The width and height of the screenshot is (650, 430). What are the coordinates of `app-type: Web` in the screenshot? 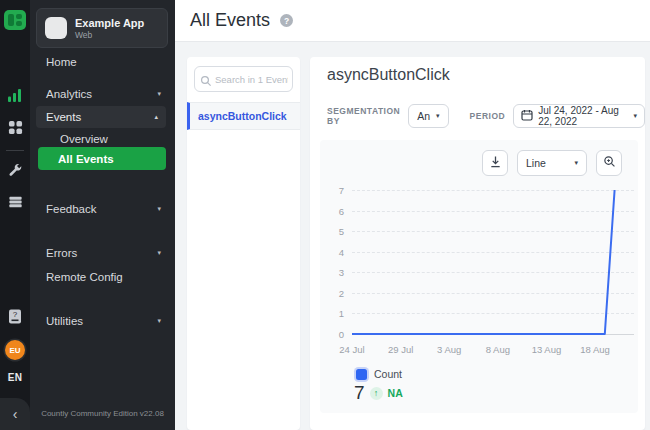 It's located at (110, 35).